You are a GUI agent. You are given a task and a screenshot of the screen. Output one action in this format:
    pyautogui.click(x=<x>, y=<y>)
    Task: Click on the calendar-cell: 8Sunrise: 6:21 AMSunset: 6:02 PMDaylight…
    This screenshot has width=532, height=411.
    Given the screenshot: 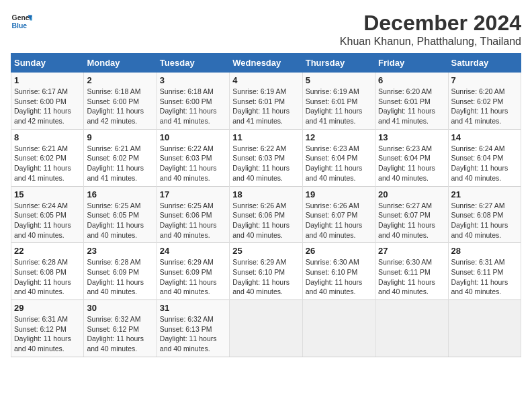 What is the action you would take?
    pyautogui.click(x=48, y=157)
    